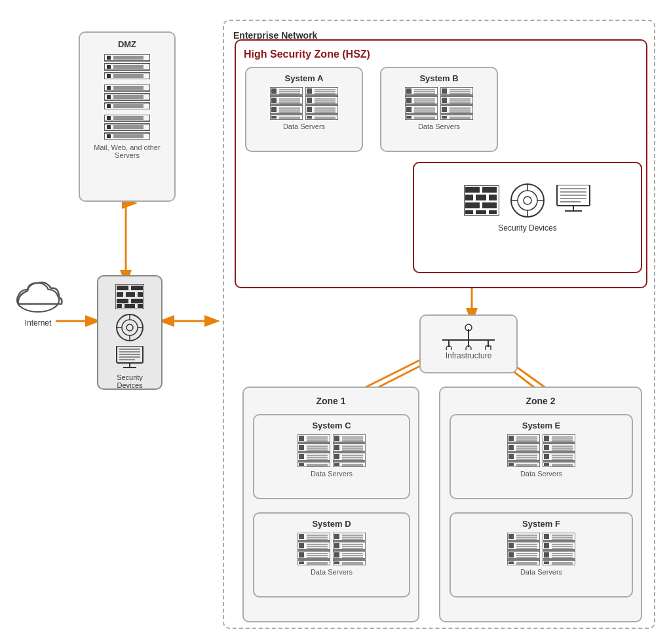  What do you see at coordinates (541, 572) in the screenshot?
I see `system-f-sublabel: Data Servers` at bounding box center [541, 572].